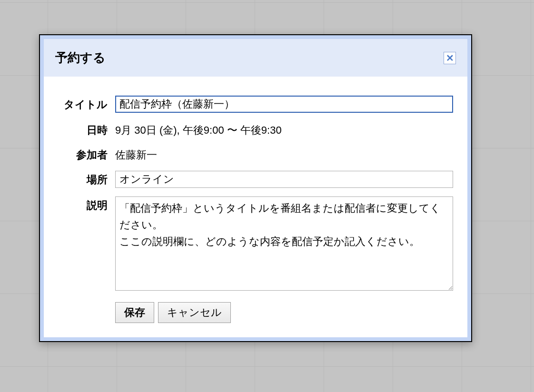 This screenshot has width=534, height=392. I want to click on datetime-value: 9月 30日 (金), 午後9:00 〜 午後9:30, so click(284, 129).